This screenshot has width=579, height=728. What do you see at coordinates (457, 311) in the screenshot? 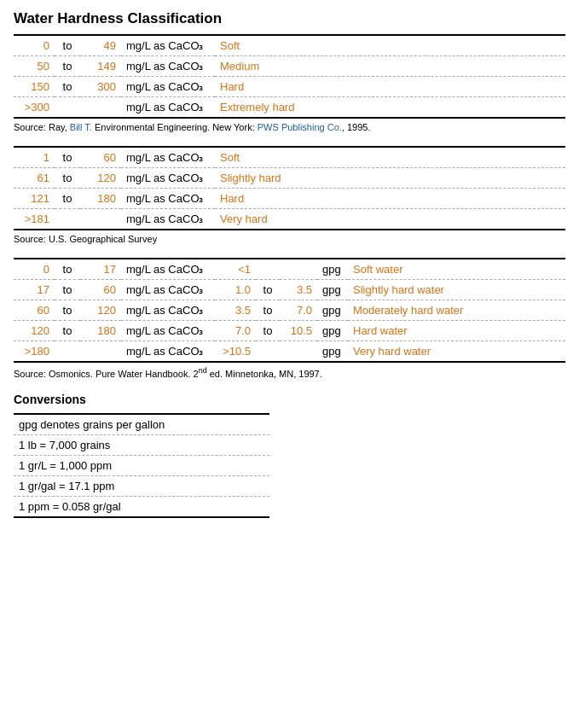
I see `cell-label: Moderately hard water` at bounding box center [457, 311].